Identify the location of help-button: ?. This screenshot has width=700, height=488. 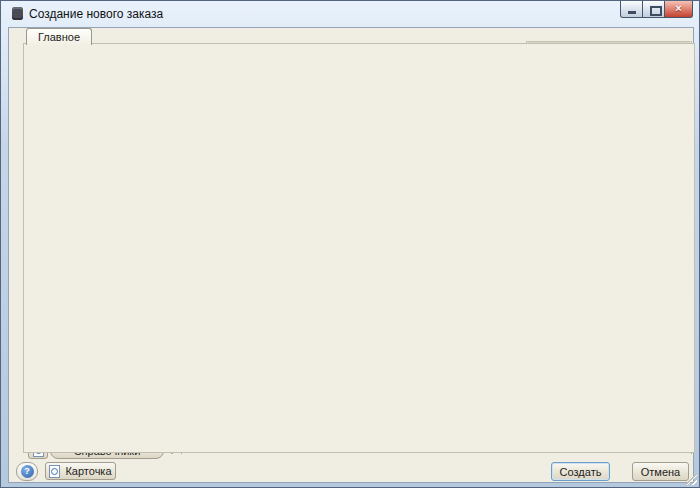
(27, 472).